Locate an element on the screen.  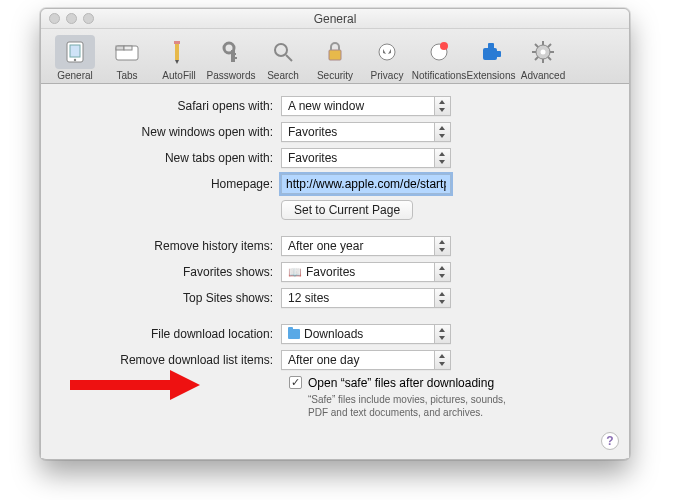
select-download-location: Downloads is located at coordinates (366, 334).